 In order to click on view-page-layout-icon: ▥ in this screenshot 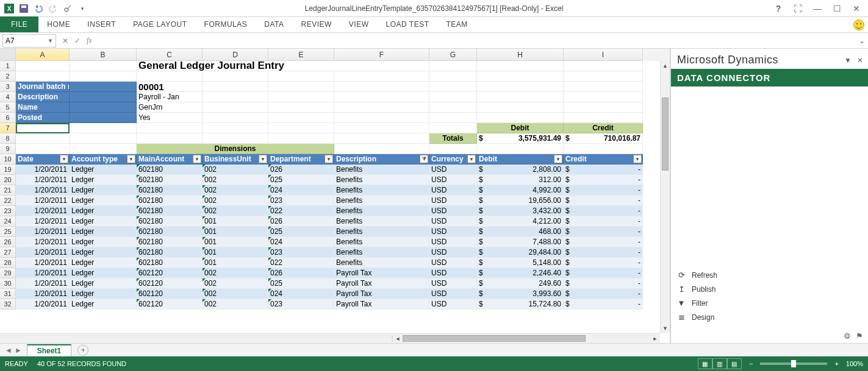, I will do `click(720, 364)`.